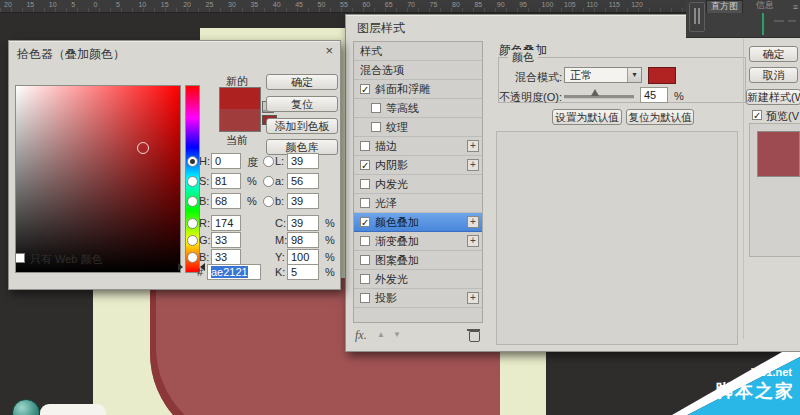  I want to click on cancel-button: 取消, so click(774, 75).